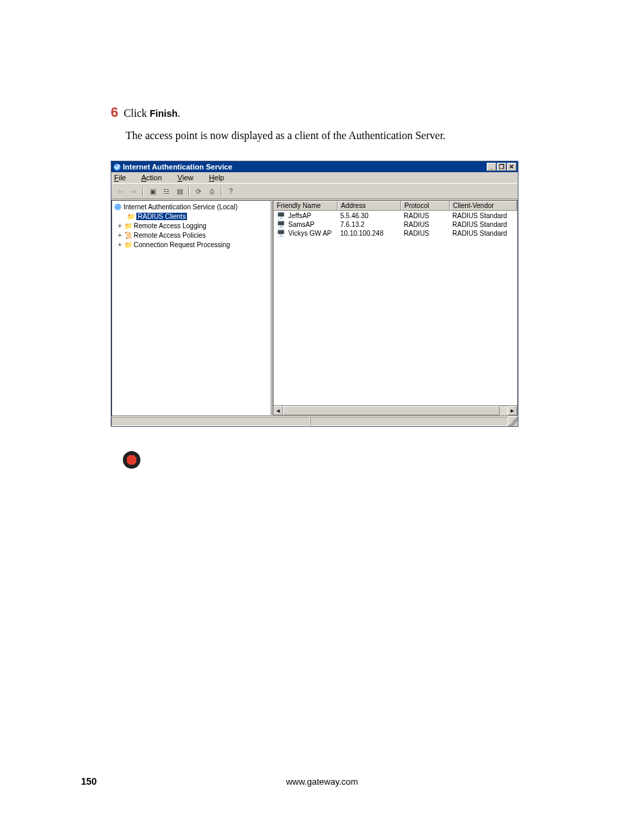 The width and height of the screenshot is (644, 834). What do you see at coordinates (369, 224) in the screenshot?
I see `cell-address: 7.6.13.2` at bounding box center [369, 224].